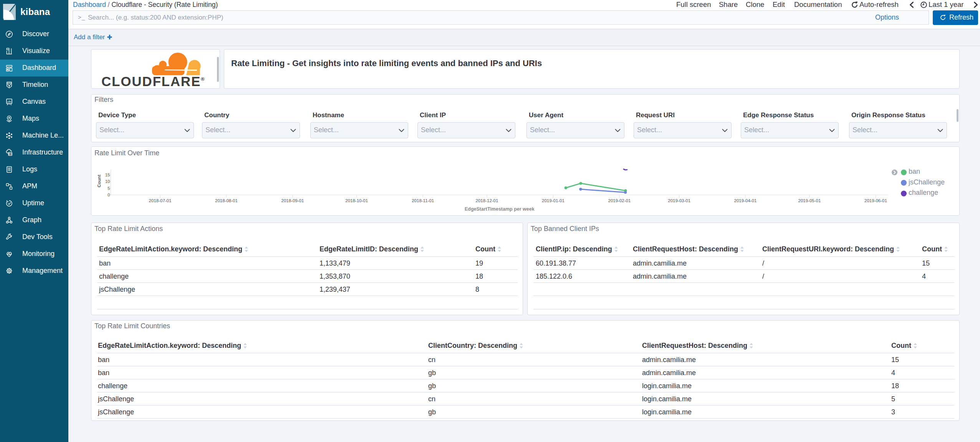 This screenshot has height=442, width=980. Describe the element at coordinates (99, 181) in the screenshot. I see `svg-text: Count` at that location.